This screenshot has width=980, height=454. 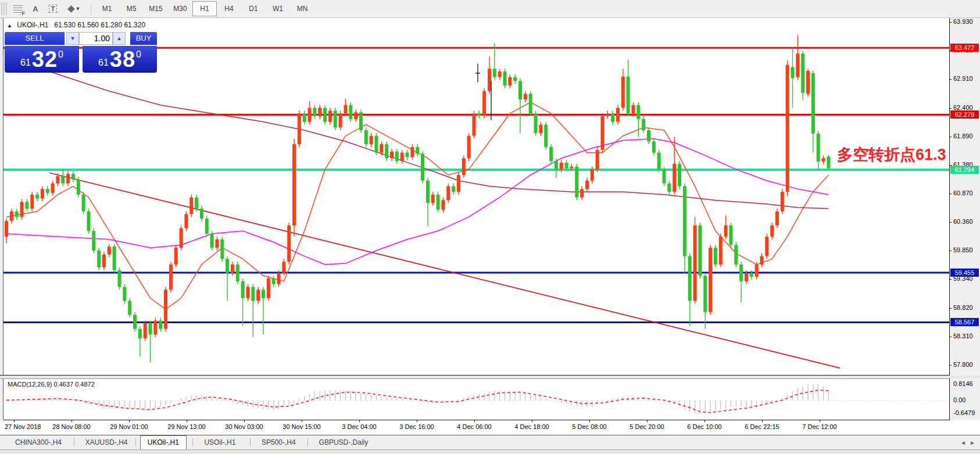 I want to click on price-axis-line, so click(x=950, y=219).